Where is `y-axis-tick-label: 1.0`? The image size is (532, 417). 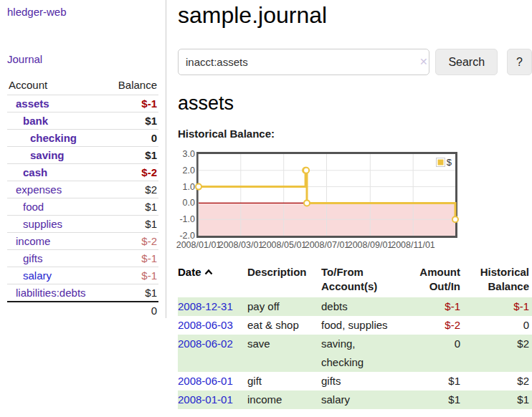
y-axis-tick-label: 1.0 is located at coordinates (184, 187).